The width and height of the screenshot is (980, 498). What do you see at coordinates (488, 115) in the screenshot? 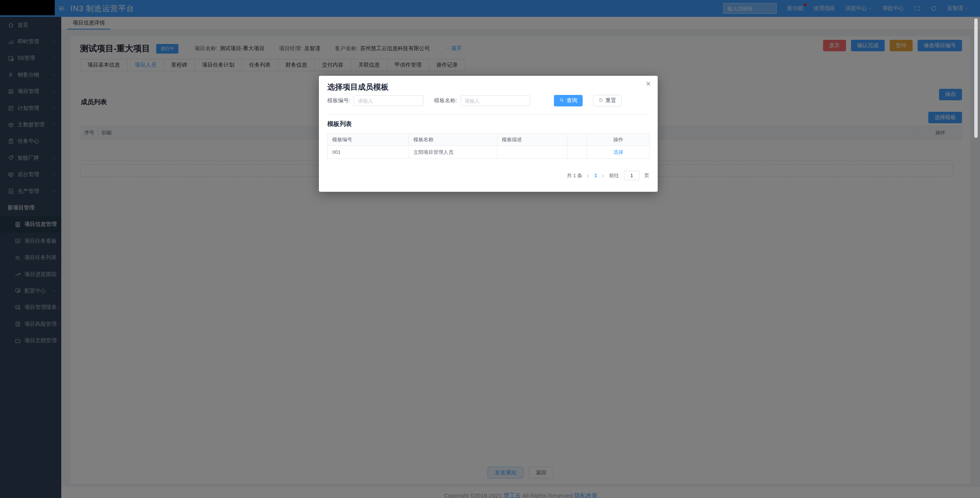
I see `divider` at bounding box center [488, 115].